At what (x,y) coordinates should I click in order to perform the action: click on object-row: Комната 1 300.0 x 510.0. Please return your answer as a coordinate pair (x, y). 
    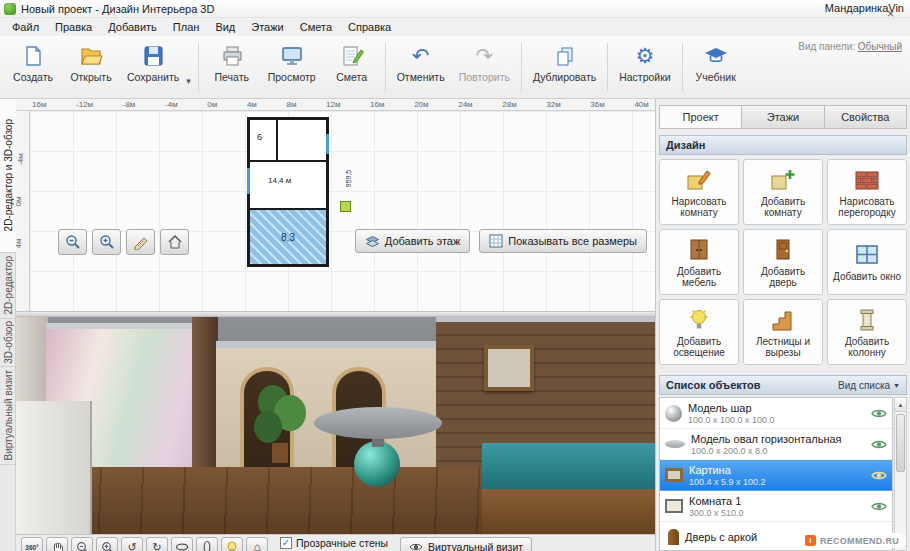
    Looking at the image, I should click on (776, 506).